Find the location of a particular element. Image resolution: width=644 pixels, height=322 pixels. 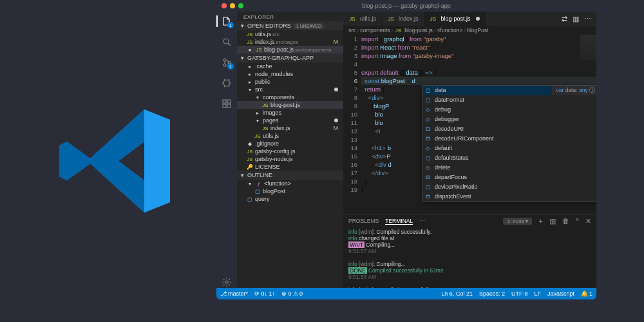

tab-index: JSindex.js is located at coordinates (403, 19).